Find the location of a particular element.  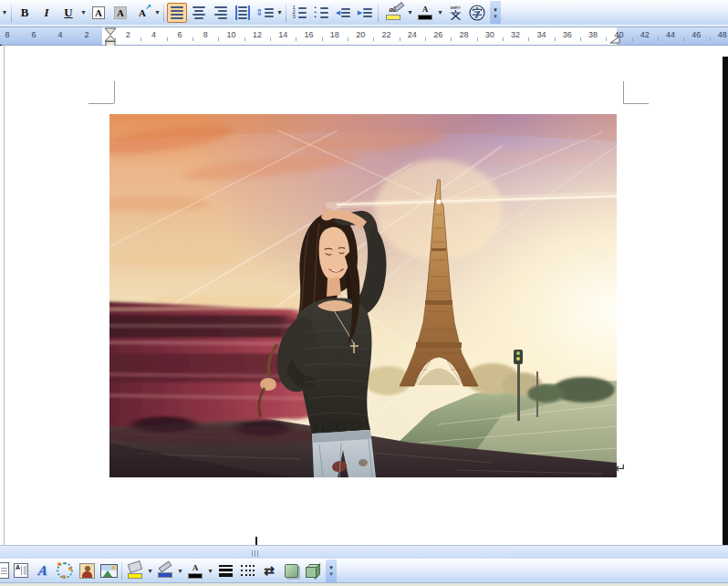

decrease-indent-lines-icon is located at coordinates (346, 13).